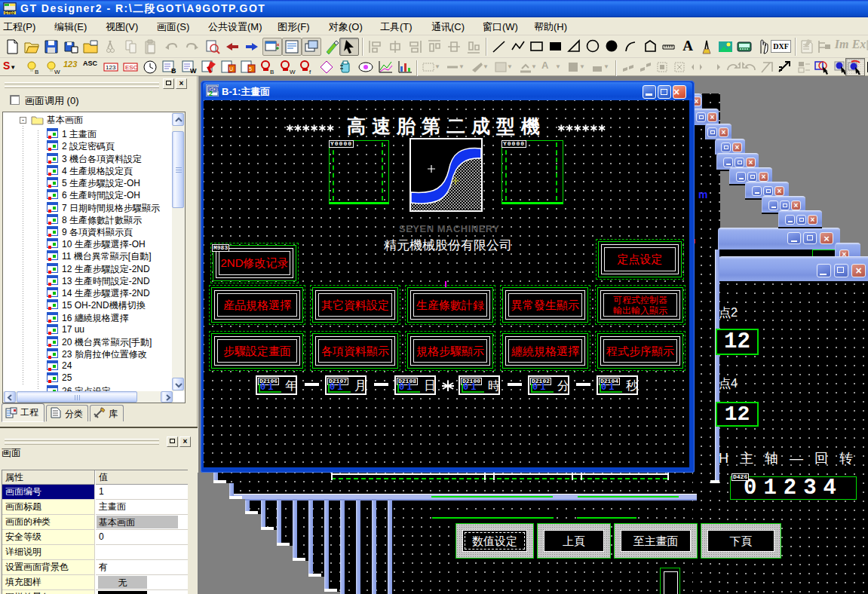  I want to click on svg-text: U, so click(231, 69).